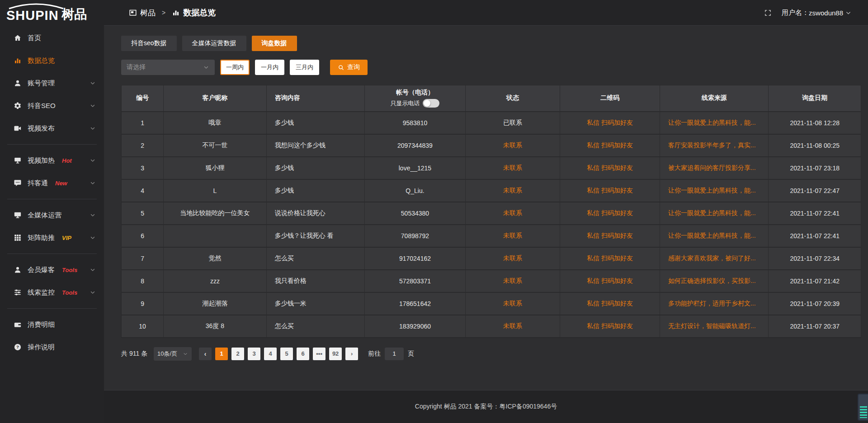  I want to click on filter-select-placeholder: 请选择, so click(136, 67).